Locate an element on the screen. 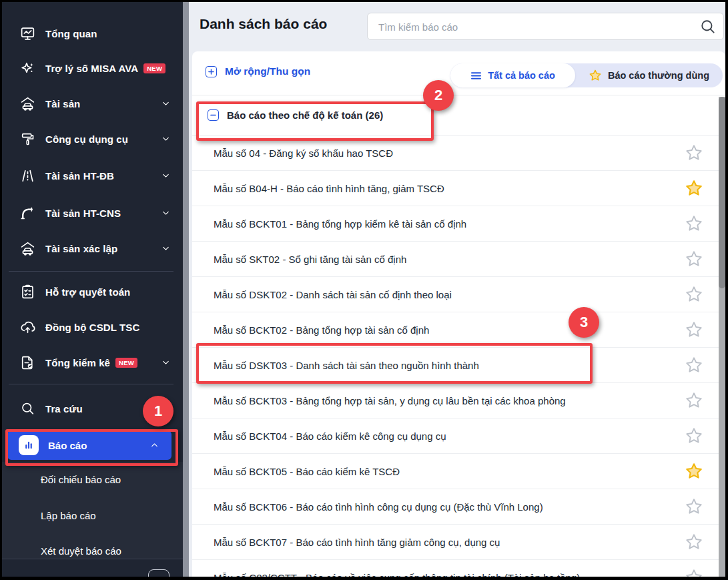 This screenshot has height=580, width=728. report-row: Mẫu số BCKT06 - Báo cáo tình hình công c… is located at coordinates (459, 507).